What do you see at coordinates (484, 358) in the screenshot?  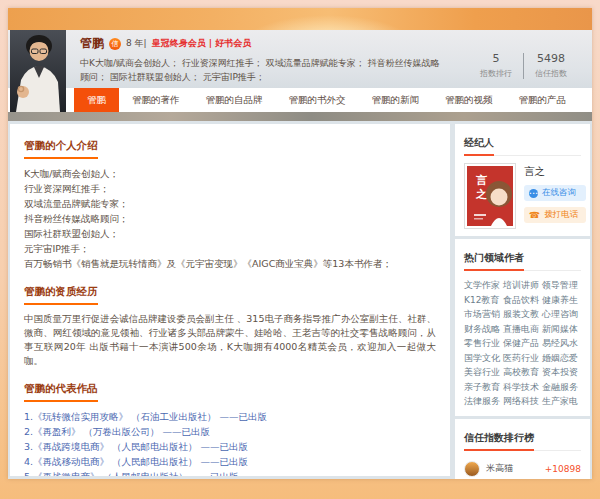 I see `field-link: 国学文化` at bounding box center [484, 358].